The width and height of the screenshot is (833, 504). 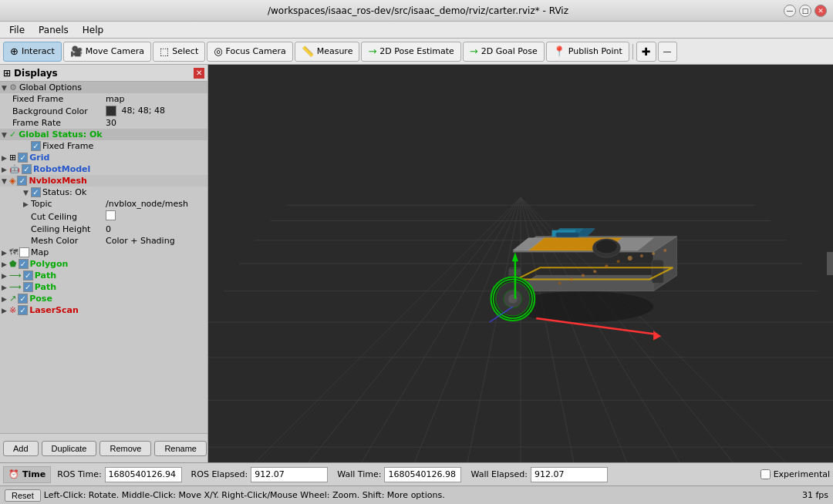 I want to click on maximize-button: □, so click(x=805, y=11).